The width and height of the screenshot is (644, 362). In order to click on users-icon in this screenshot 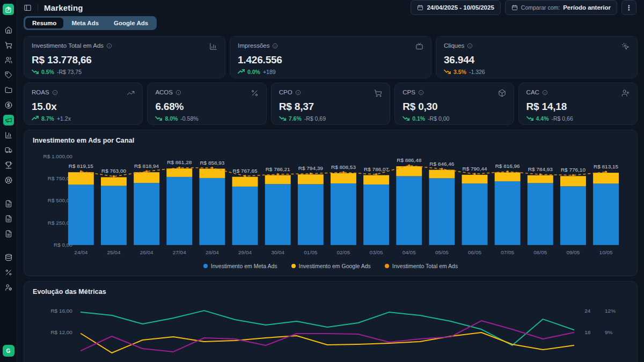, I will do `click(9, 60)`.